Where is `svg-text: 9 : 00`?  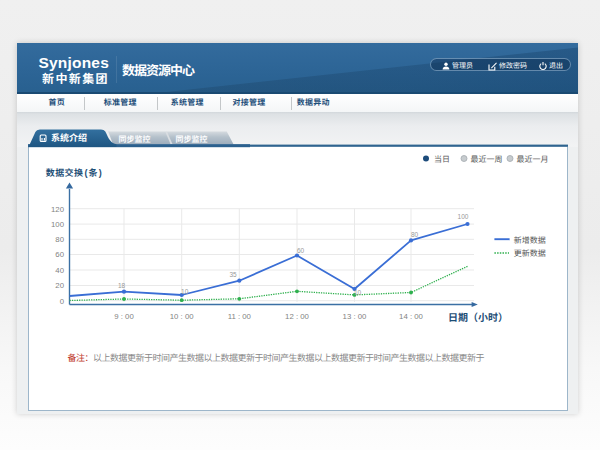
svg-text: 9 : 00 is located at coordinates (124, 316).